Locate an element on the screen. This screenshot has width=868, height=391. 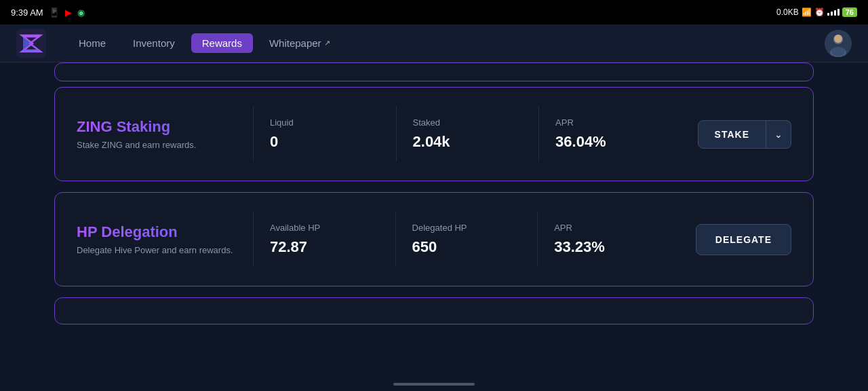
nav-links: Home Inventory Rewards Whitepaper ↗ is located at coordinates (446, 43).